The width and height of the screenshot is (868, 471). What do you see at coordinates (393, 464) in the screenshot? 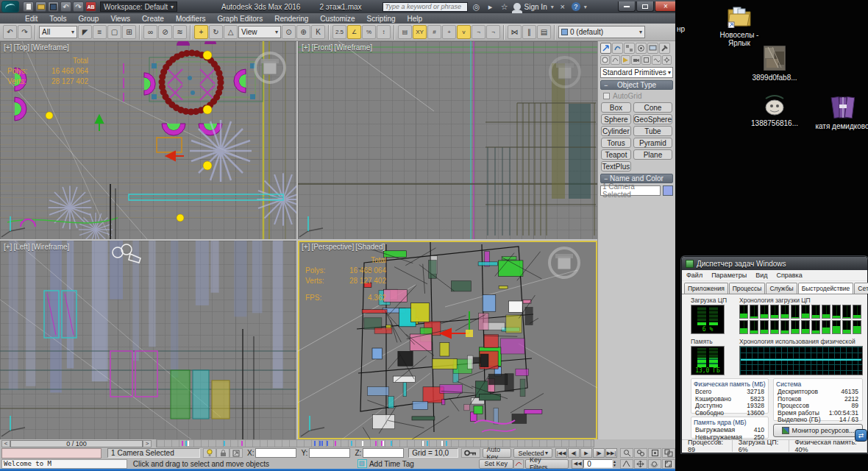
I see `add-time-tag: Add Time Tag` at bounding box center [393, 464].